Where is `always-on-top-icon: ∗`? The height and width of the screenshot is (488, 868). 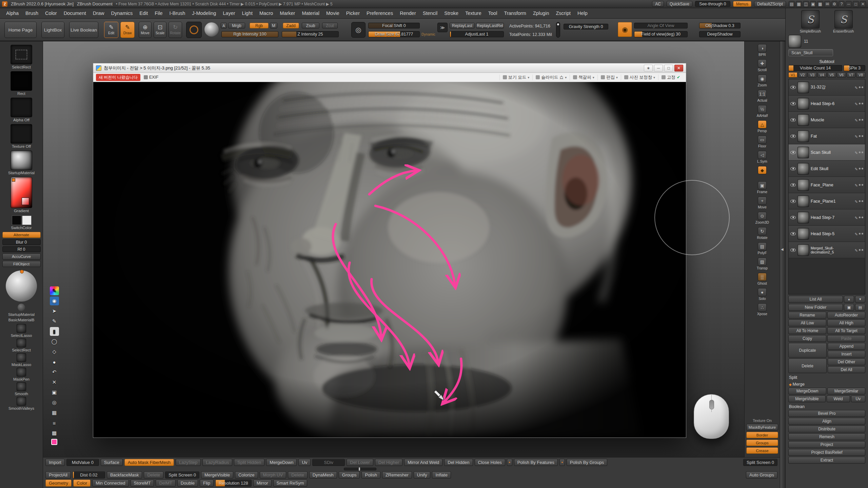 always-on-top-icon: ∗ is located at coordinates (648, 68).